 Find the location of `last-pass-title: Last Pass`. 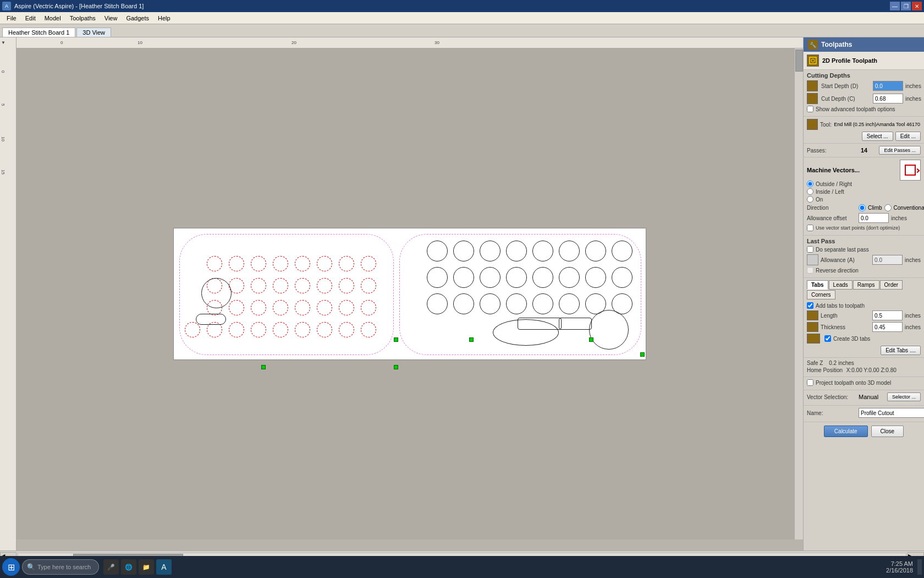

last-pass-title: Last Pass is located at coordinates (864, 241).